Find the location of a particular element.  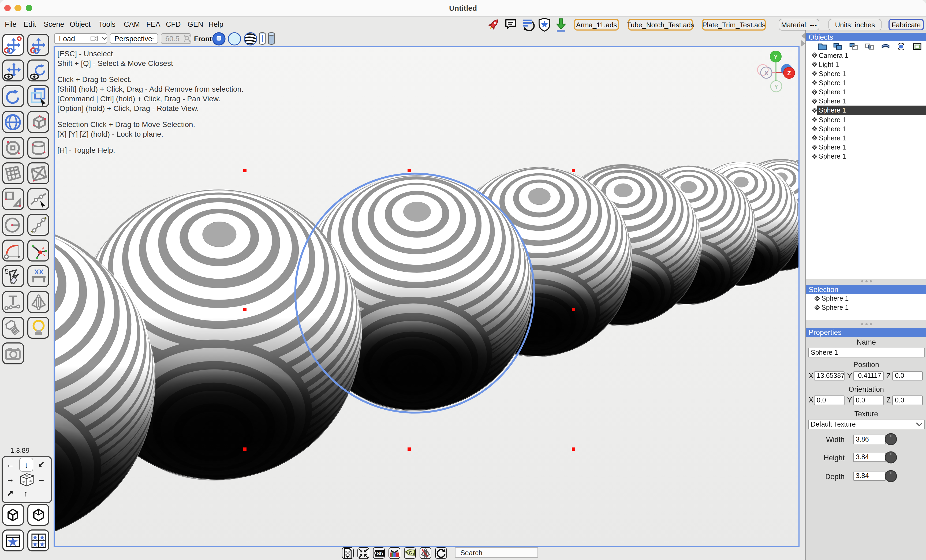

svg-text: G is located at coordinates (410, 552).